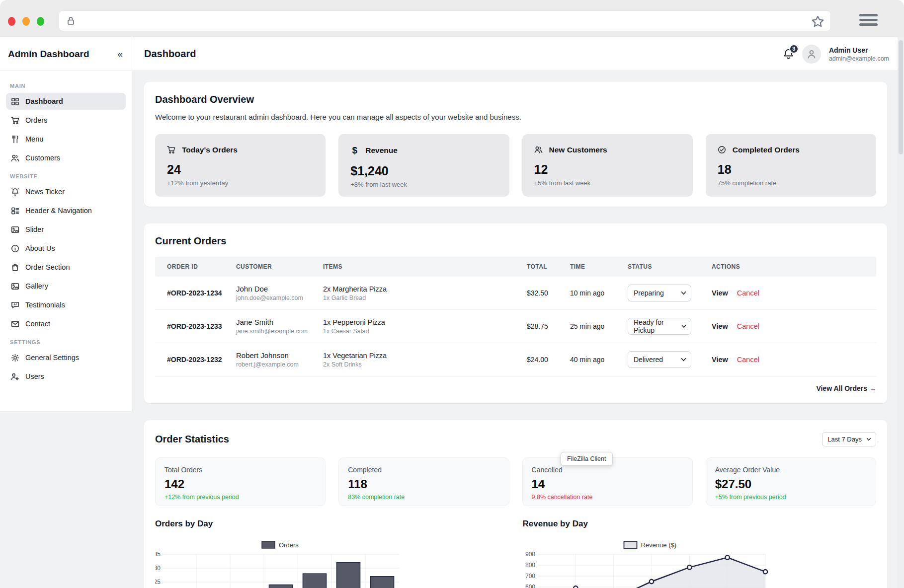 The width and height of the screenshot is (904, 588). What do you see at coordinates (66, 376) in the screenshot?
I see `sidebar-item-users: Users` at bounding box center [66, 376].